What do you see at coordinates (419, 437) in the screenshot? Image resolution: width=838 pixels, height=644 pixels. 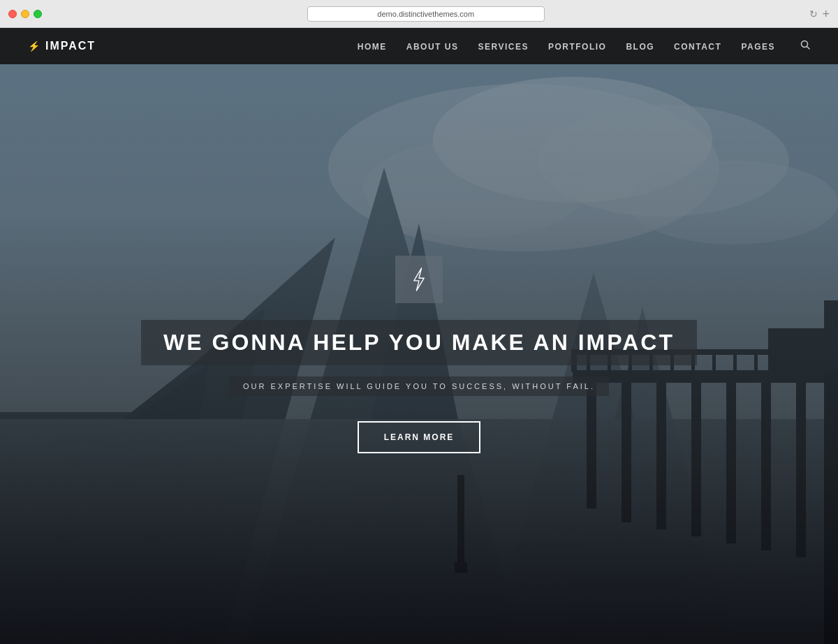 I see `learn-more-button: LEARN MORE` at bounding box center [419, 437].